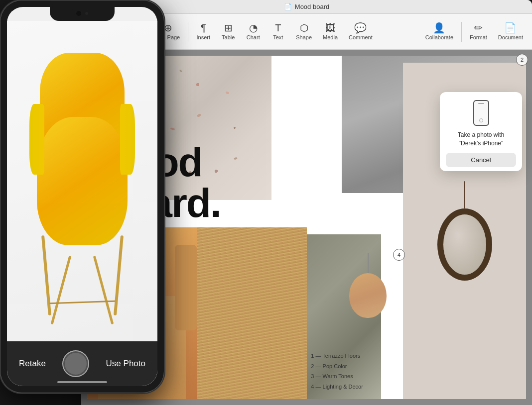 This screenshot has height=405, width=532. I want to click on wood-image, so click(252, 313).